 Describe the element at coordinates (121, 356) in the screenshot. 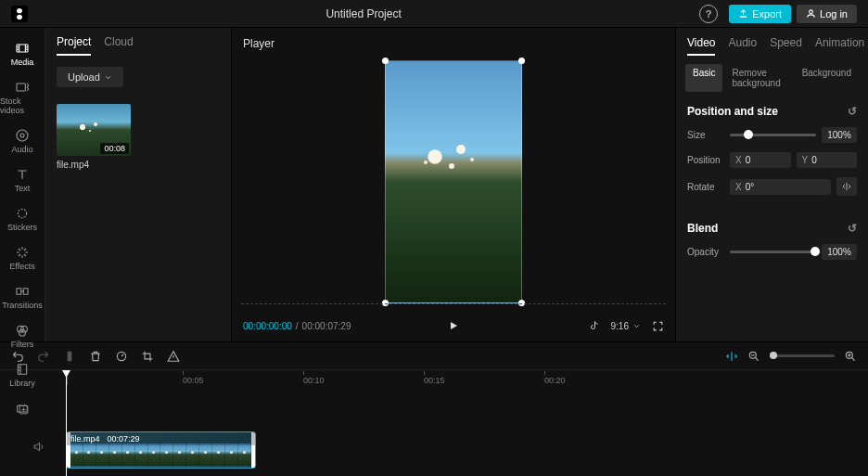

I see `speed-button` at that location.